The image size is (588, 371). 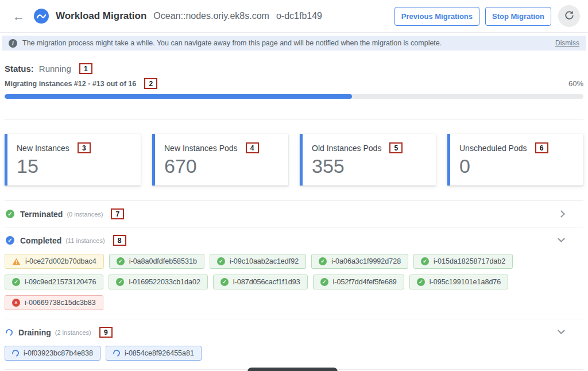 What do you see at coordinates (369, 167) in the screenshot?
I see `stat-card-value: 355` at bounding box center [369, 167].